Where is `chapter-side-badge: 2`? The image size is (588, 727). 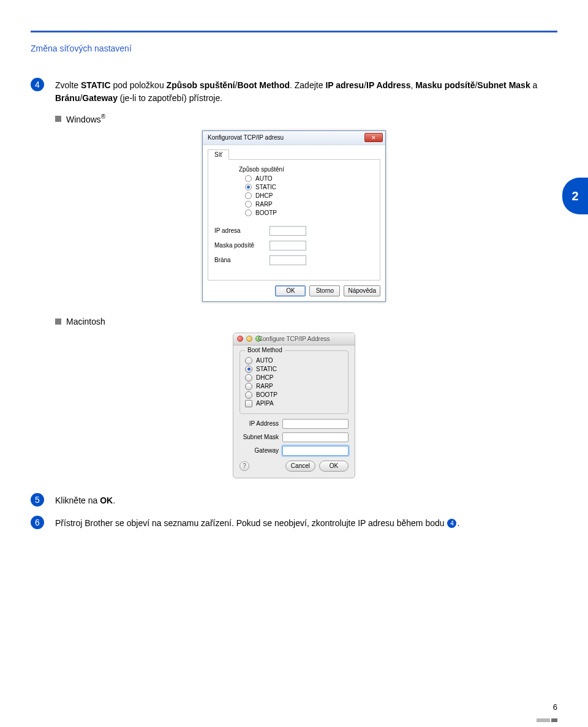 chapter-side-badge: 2 is located at coordinates (575, 196).